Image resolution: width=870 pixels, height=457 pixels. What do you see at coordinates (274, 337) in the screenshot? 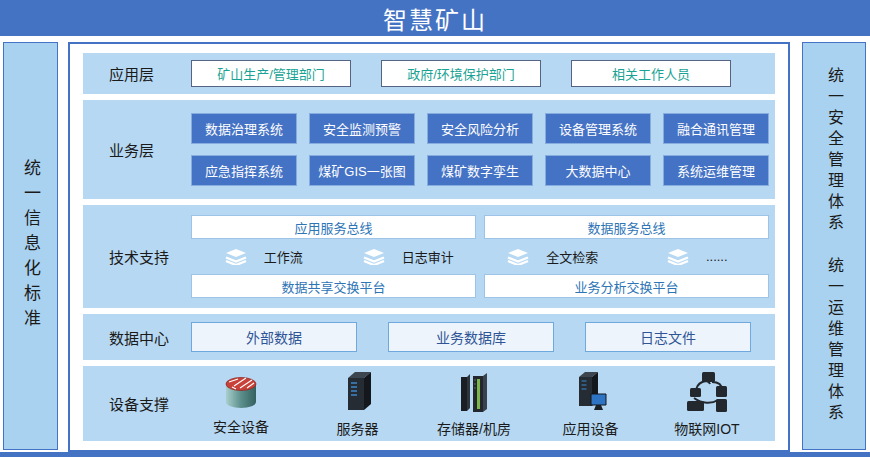
I see `data-box-external-data: 外部数据` at bounding box center [274, 337].